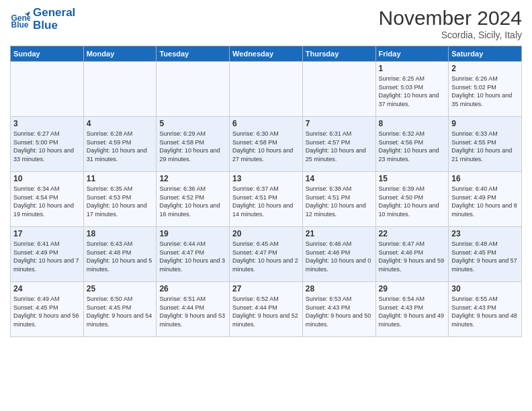 The image size is (532, 411). What do you see at coordinates (47, 146) in the screenshot?
I see `day-info: Sunrise: 6:27 AM Sunset: 5:00 PM Dayligh…` at bounding box center [47, 146].